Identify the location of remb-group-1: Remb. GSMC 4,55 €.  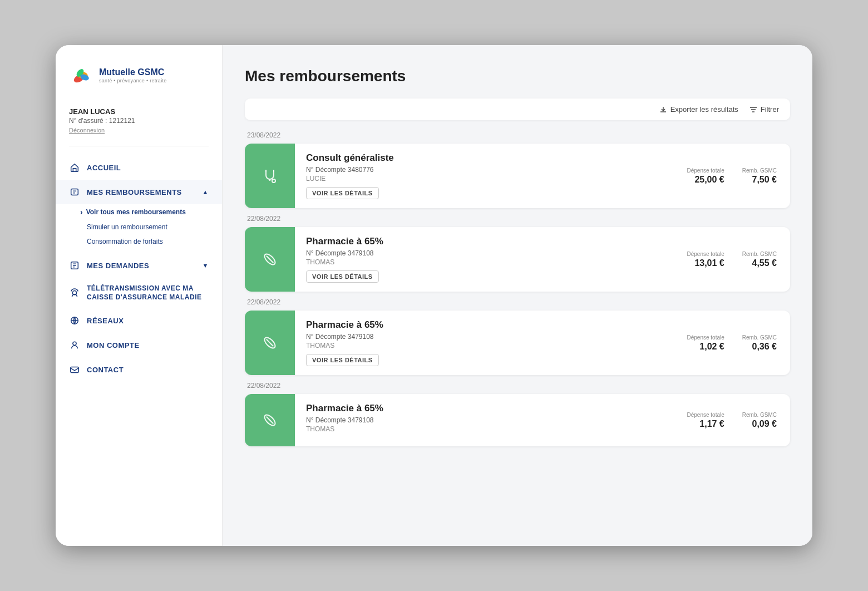
(760, 259).